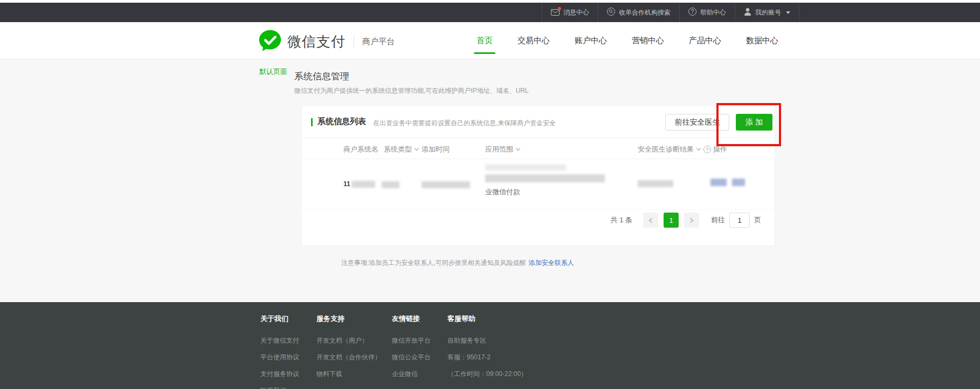 This screenshot has height=389, width=980. Describe the element at coordinates (487, 374) in the screenshot. I see `footer-text: （工作时间：09:00-22:00）` at that location.